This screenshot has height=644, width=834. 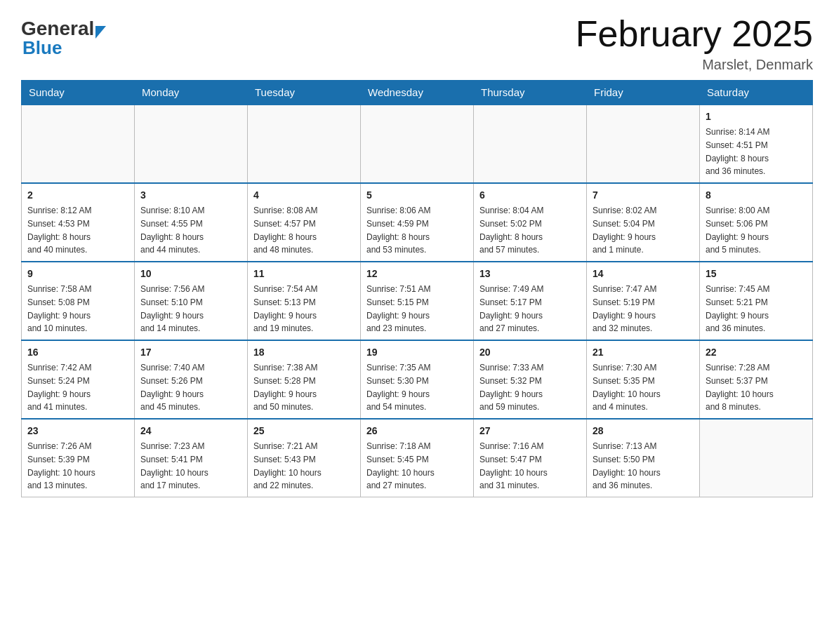 I want to click on day-info: Sunrise: 7:58 AM Sunset: 5:08 PM Dayligh…, so click(x=59, y=309).